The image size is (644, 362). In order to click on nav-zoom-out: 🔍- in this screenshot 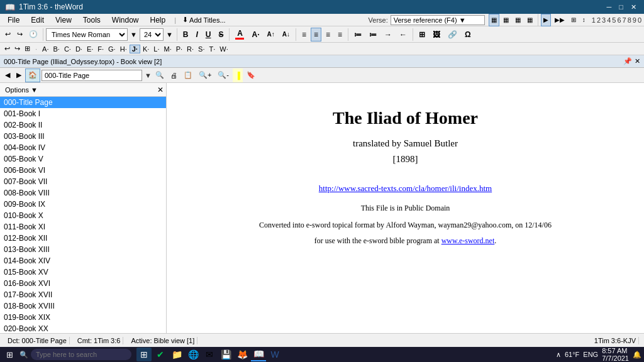, I will do `click(223, 75)`.